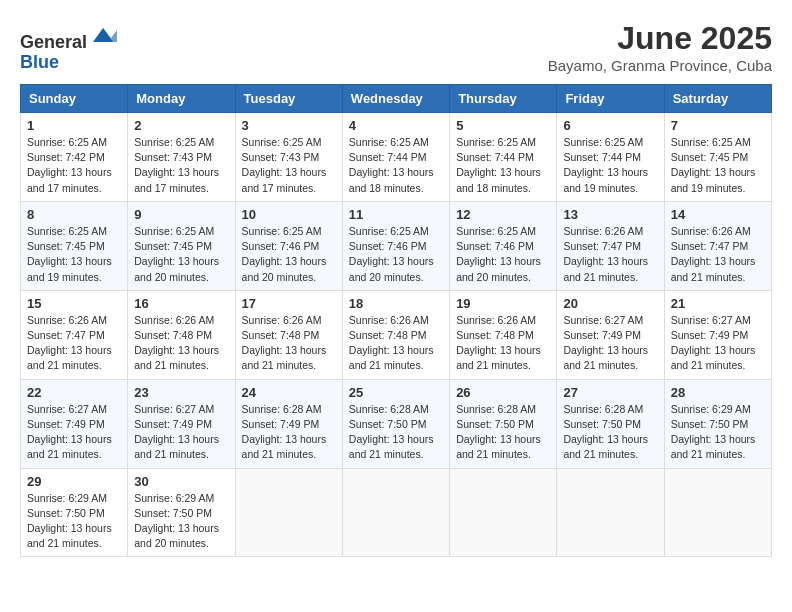 The image size is (792, 612). I want to click on calendar-cell: 23Sunrise: 6:27 AMSunset: 7:49 PMDayligh…, so click(182, 424).